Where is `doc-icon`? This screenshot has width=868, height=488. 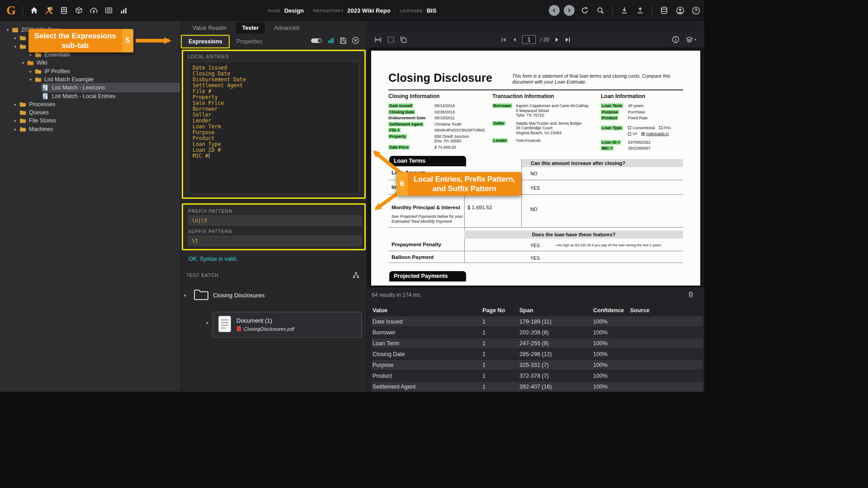 doc-icon is located at coordinates (46, 96).